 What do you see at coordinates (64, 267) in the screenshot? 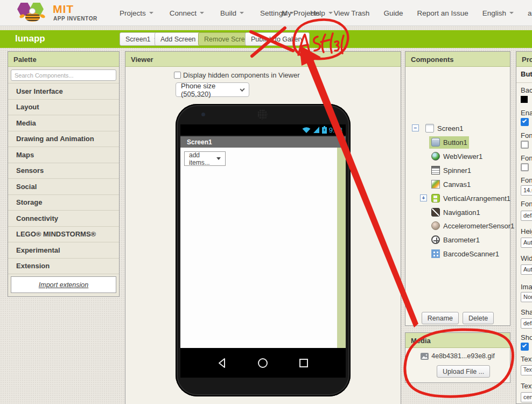
I see `palette-section-extension: Extension` at bounding box center [64, 267].